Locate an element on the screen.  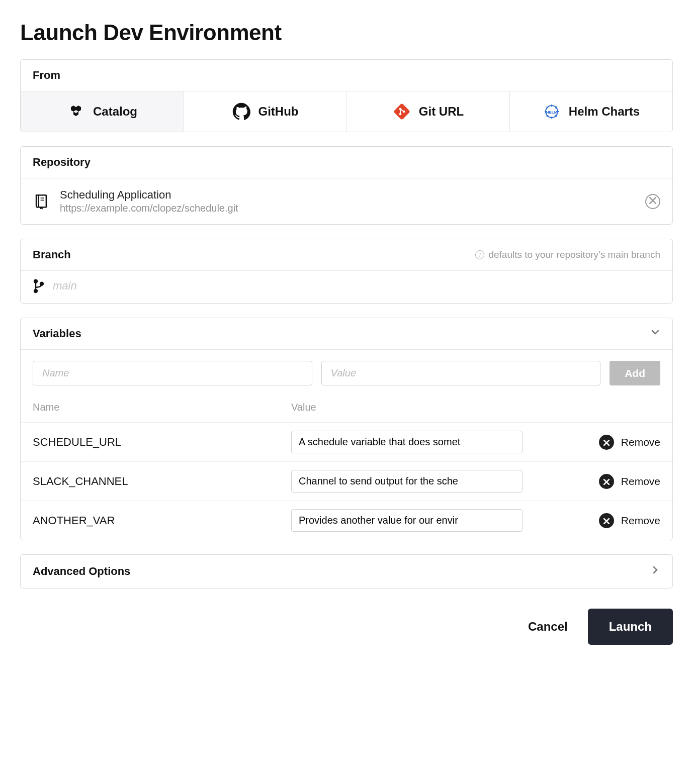
column-name: Name is located at coordinates (162, 407).